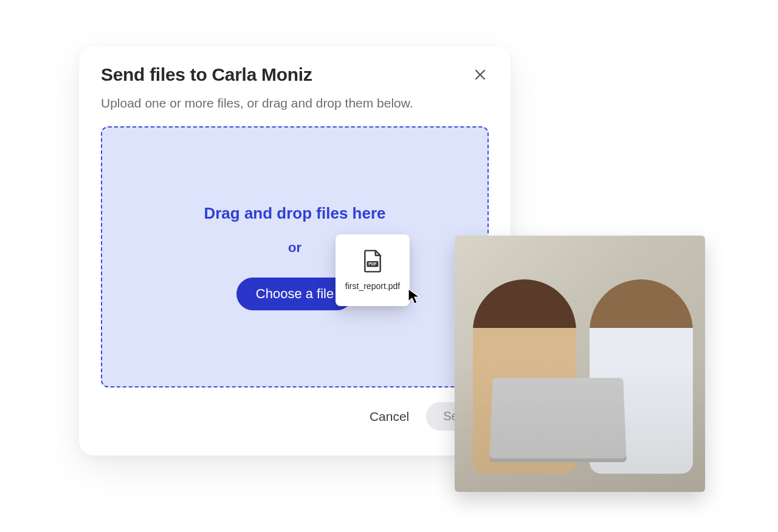 This screenshot has height=532, width=778. Describe the element at coordinates (480, 75) in the screenshot. I see `close-icon` at that location.